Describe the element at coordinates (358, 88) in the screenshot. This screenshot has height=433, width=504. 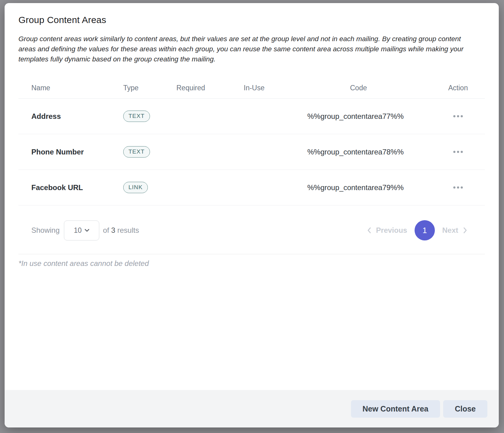
I see `column-header-code: Code` at that location.